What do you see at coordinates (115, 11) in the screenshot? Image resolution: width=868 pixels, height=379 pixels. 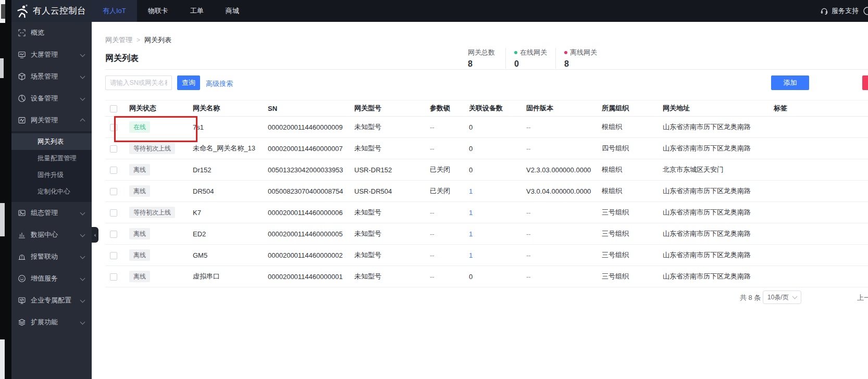 I see `topnav-tab: 有人IoT` at bounding box center [115, 11].